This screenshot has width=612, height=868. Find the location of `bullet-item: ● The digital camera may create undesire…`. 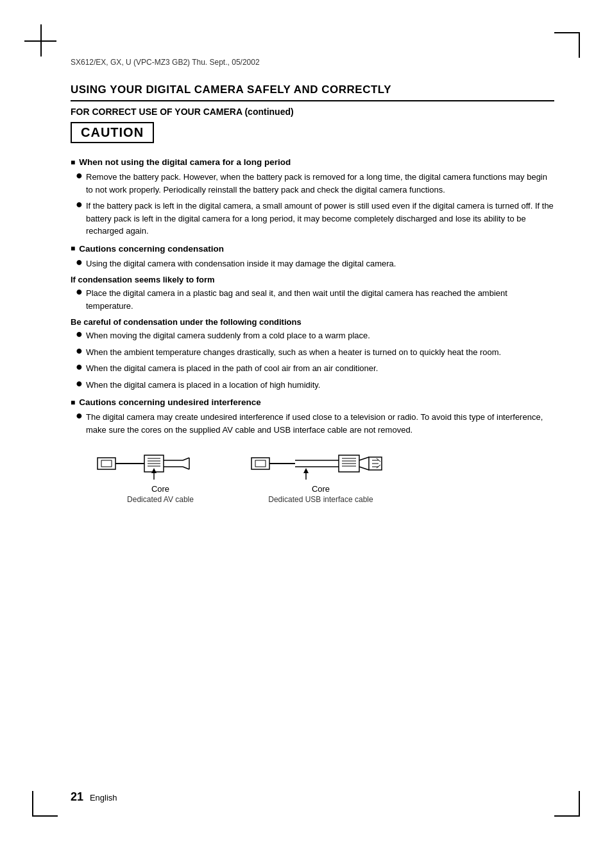

bullet-item: ● The digital camera may create undesire… is located at coordinates (312, 424).